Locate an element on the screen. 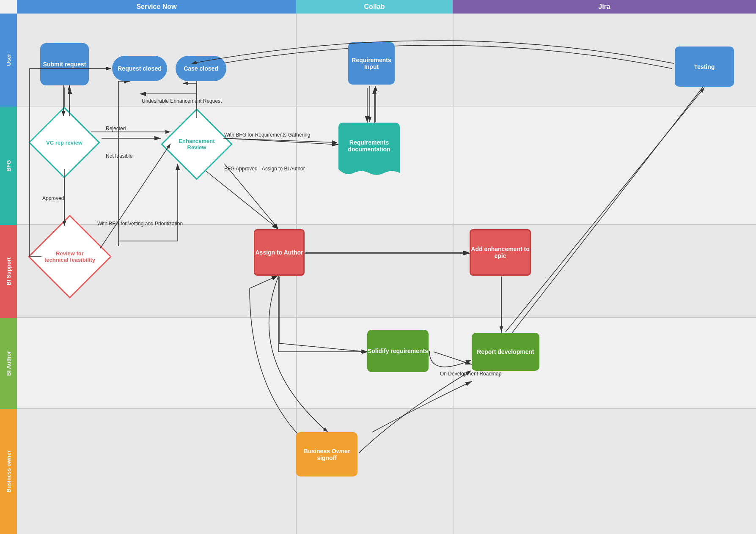 This screenshot has width=756, height=534. col-header-collab: Collab is located at coordinates (374, 7).